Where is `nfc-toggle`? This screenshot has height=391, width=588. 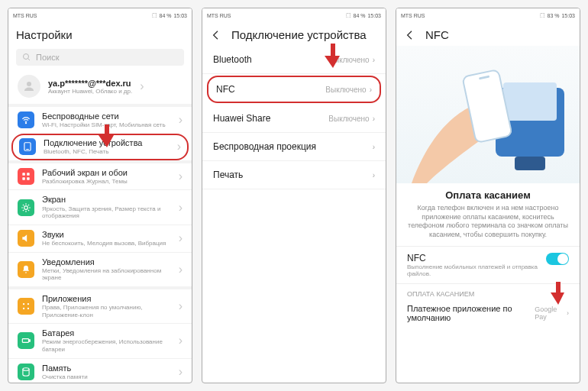
nfc-toggle is located at coordinates (557, 259).